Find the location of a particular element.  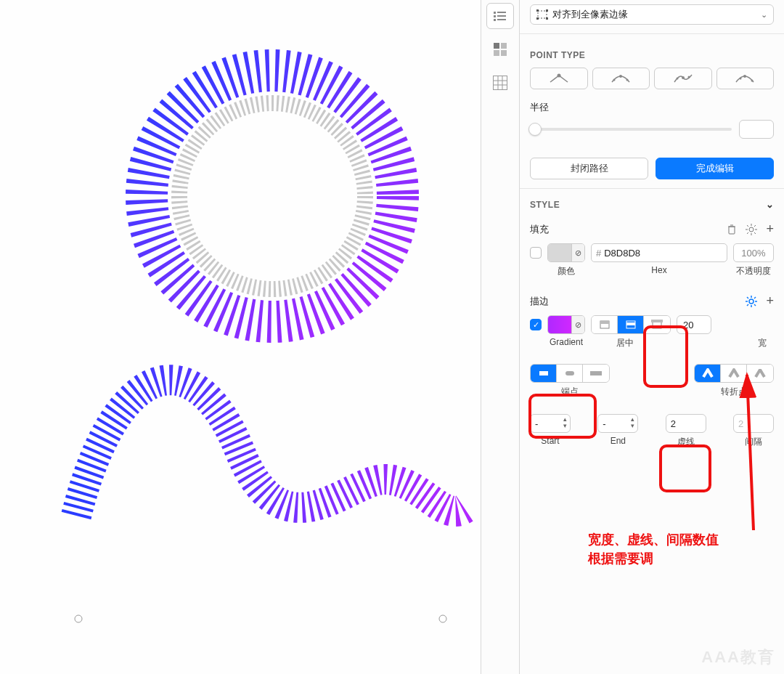

cap-round is located at coordinates (570, 373).